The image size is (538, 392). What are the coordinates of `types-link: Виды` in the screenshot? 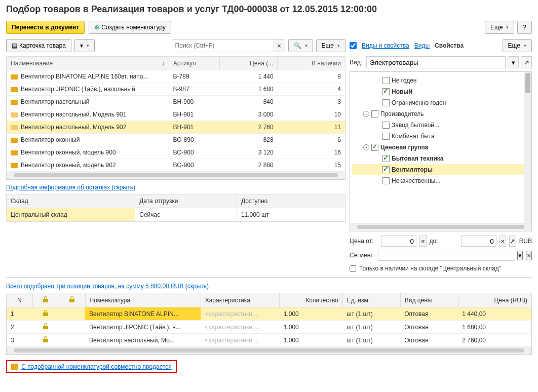 It's located at (422, 46).